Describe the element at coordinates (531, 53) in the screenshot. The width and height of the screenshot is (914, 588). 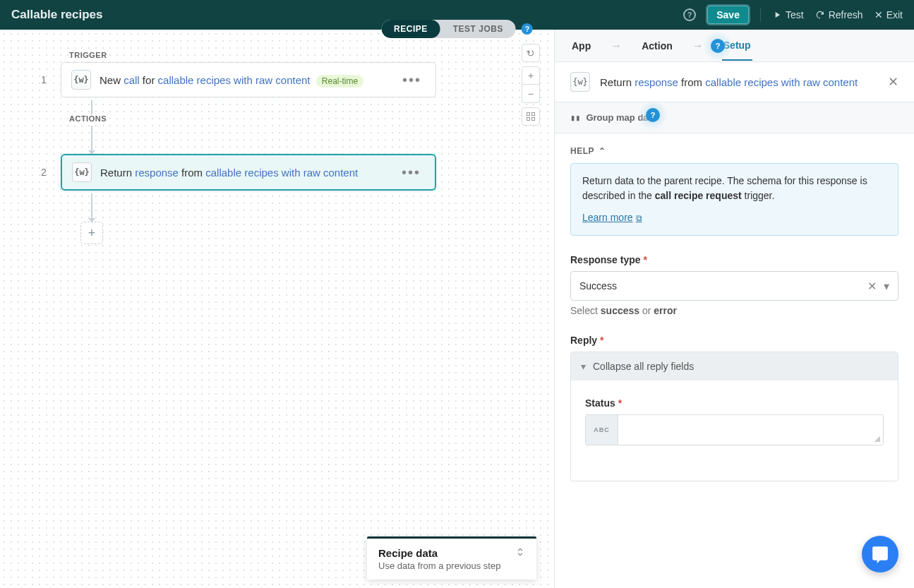
I see `undo-button: ↺` at that location.